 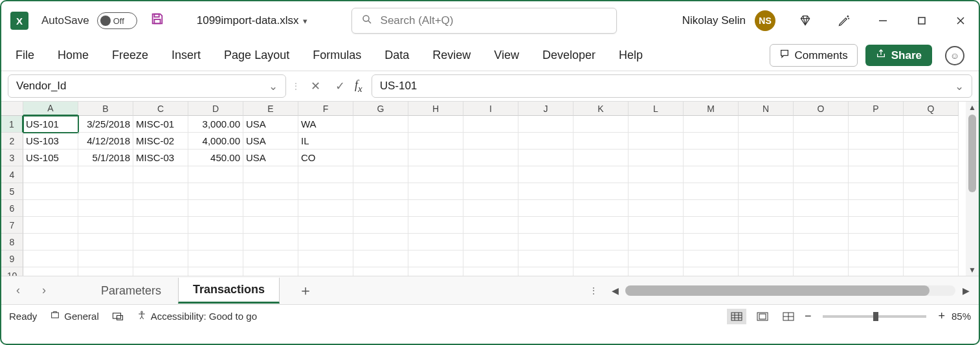 I want to click on cell-H4, so click(x=436, y=175).